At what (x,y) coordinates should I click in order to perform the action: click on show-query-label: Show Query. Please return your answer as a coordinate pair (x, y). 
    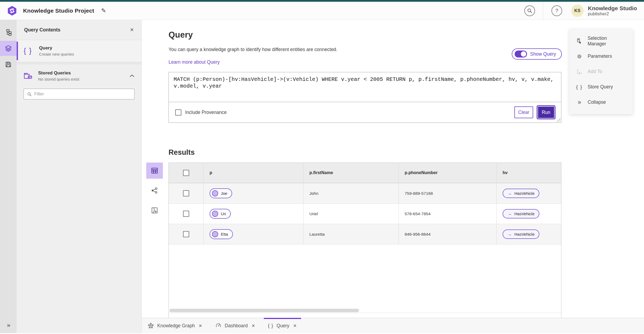
    Looking at the image, I should click on (543, 54).